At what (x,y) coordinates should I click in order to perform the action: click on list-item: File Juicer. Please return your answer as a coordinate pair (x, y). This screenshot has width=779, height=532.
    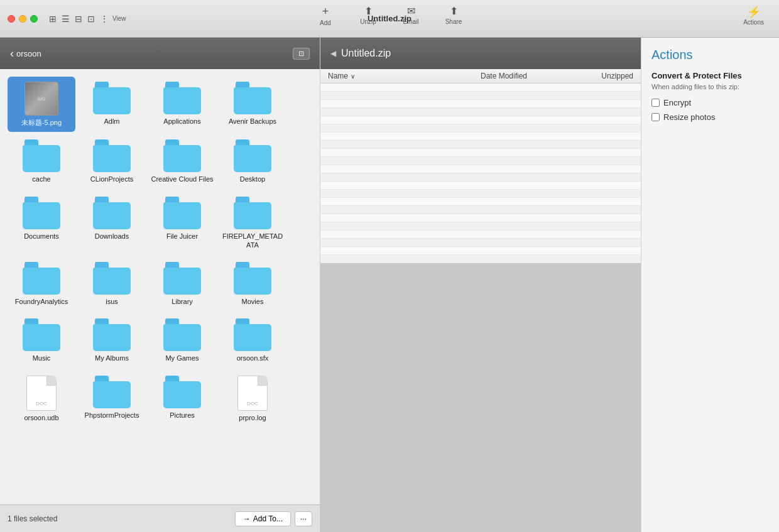
    Looking at the image, I should click on (182, 224).